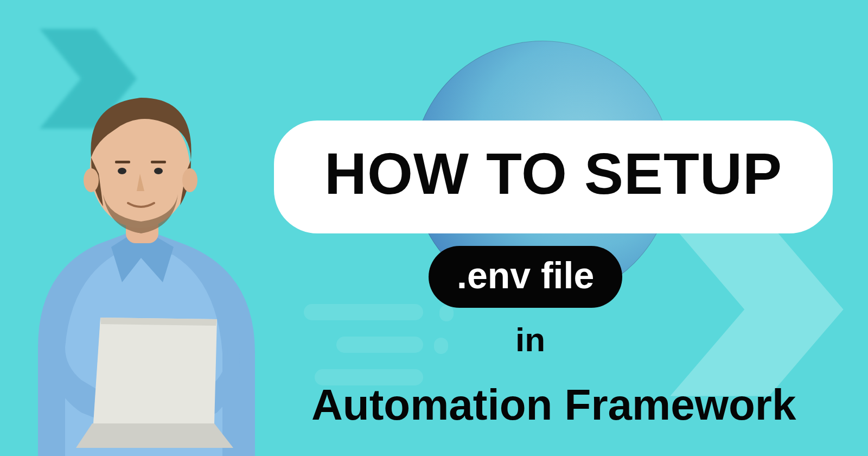 The width and height of the screenshot is (868, 456). I want to click on framework-line: Automation Framework, so click(553, 405).